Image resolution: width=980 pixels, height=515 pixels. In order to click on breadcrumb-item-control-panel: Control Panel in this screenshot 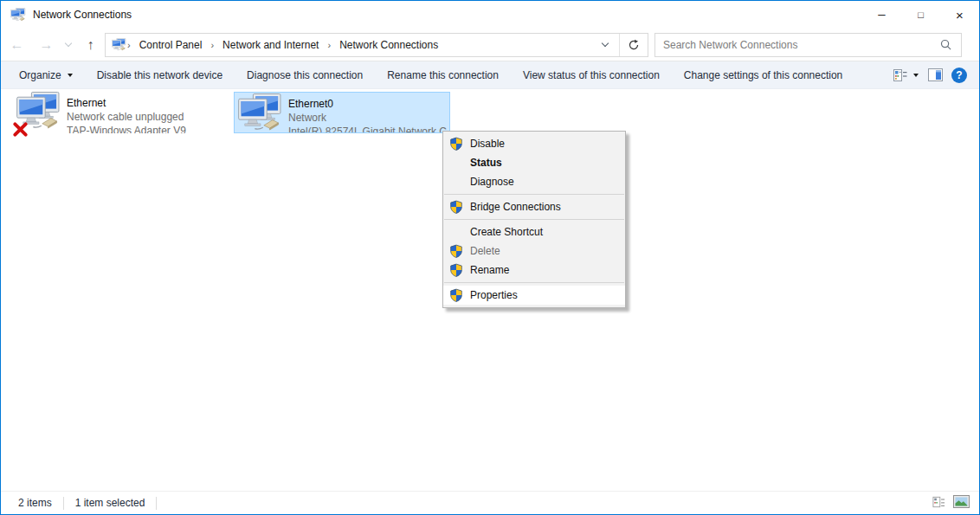, I will do `click(171, 45)`.